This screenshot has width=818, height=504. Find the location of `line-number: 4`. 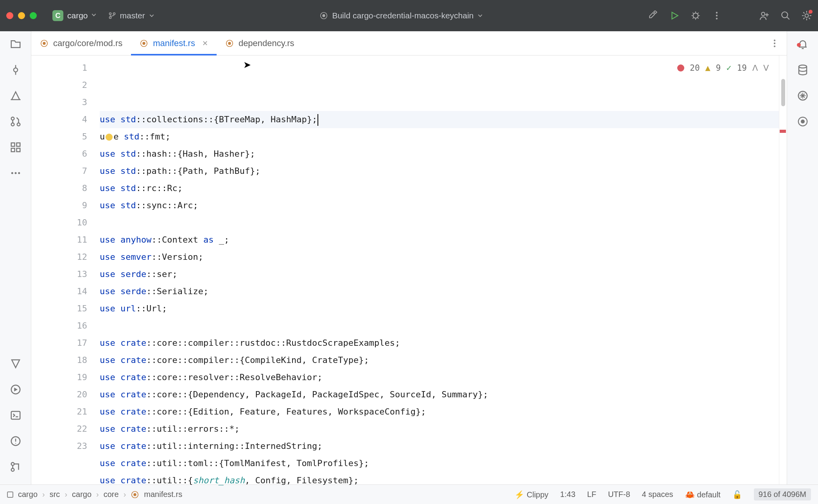

line-number: 4 is located at coordinates (59, 120).